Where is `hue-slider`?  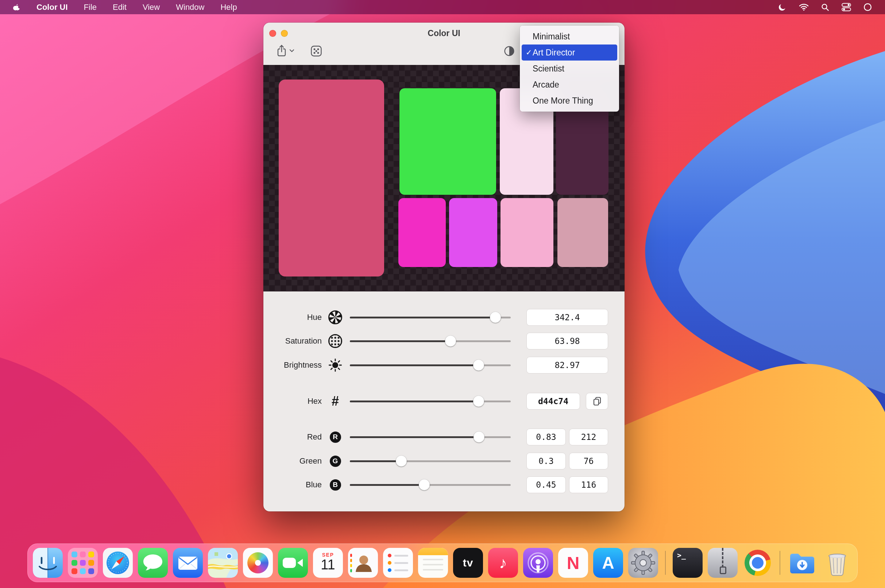
hue-slider is located at coordinates (430, 317).